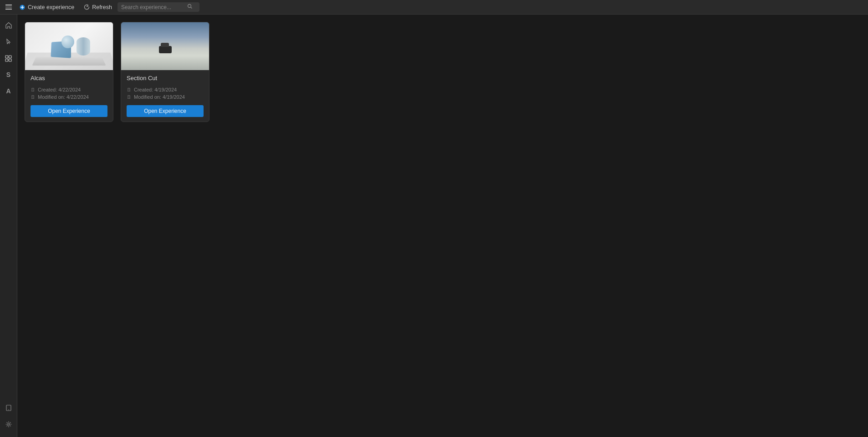 This screenshot has width=868, height=437. Describe the element at coordinates (165, 78) in the screenshot. I see `card-title-section-cut: Section Cut` at that location.